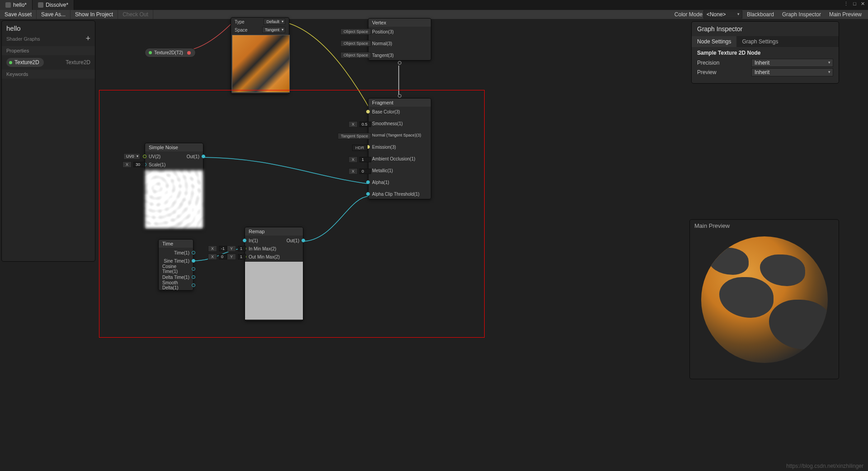 The width and height of the screenshot is (868, 471). Describe the element at coordinates (132, 156) in the screenshot. I see `uv-dropdown: UV0` at that location.